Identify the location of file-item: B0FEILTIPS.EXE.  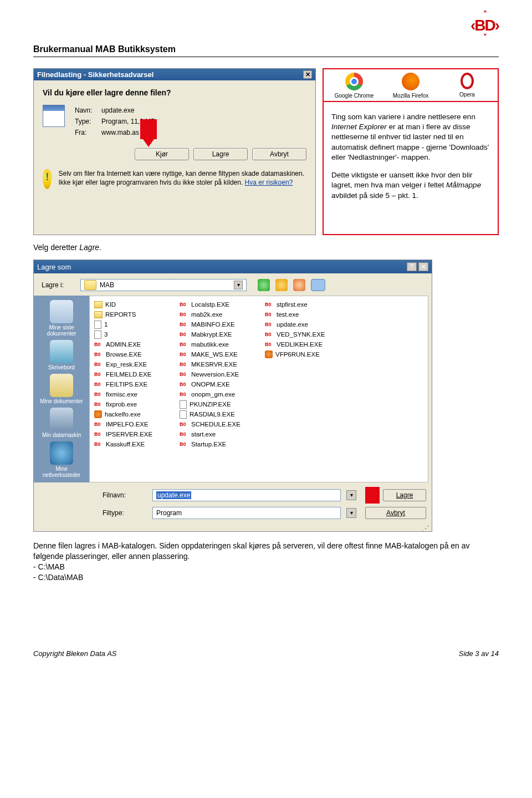
(136, 384).